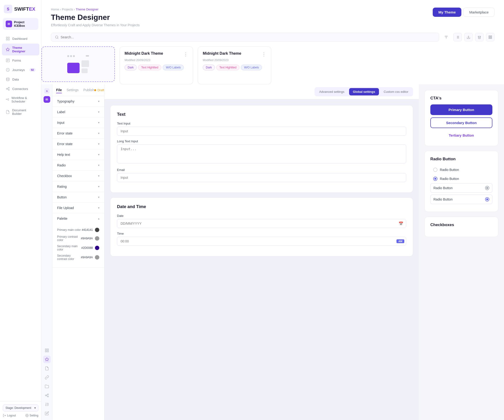 The width and height of the screenshot is (504, 420). What do you see at coordinates (396, 92) in the screenshot?
I see `tab-custom-css: Custom css editor` at bounding box center [396, 92].